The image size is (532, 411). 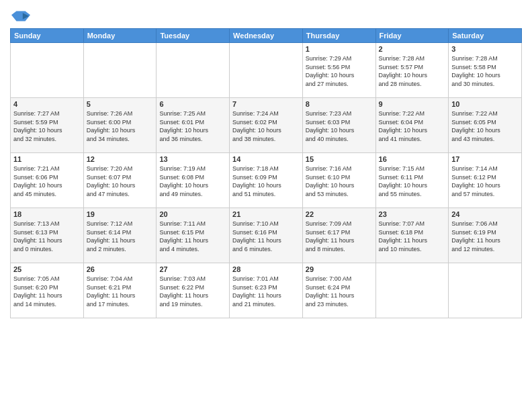 What do you see at coordinates (412, 214) in the screenshot?
I see `day-number: 23` at bounding box center [412, 214].